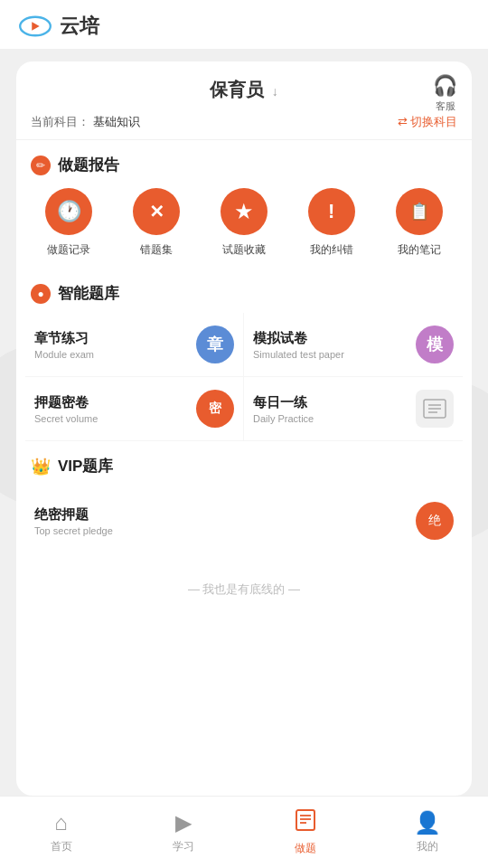  I want to click on customer-service-button: 🎧 客服, so click(445, 94).